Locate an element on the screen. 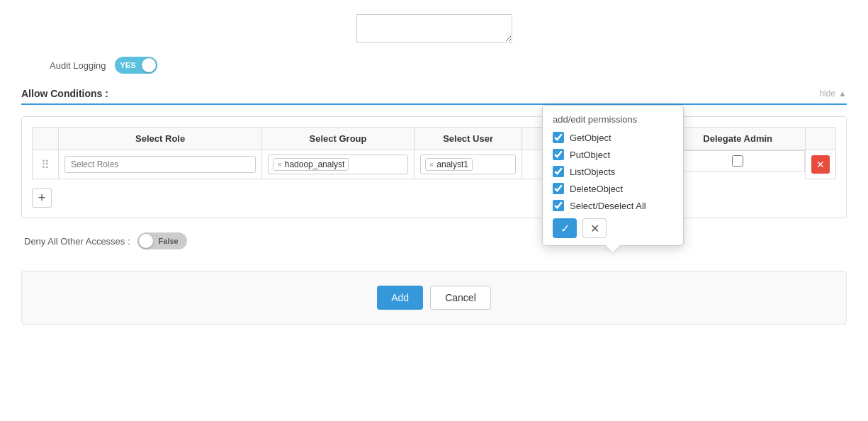 This screenshot has height=421, width=868. select-group-input: × hadoop_analyst is located at coordinates (338, 164).